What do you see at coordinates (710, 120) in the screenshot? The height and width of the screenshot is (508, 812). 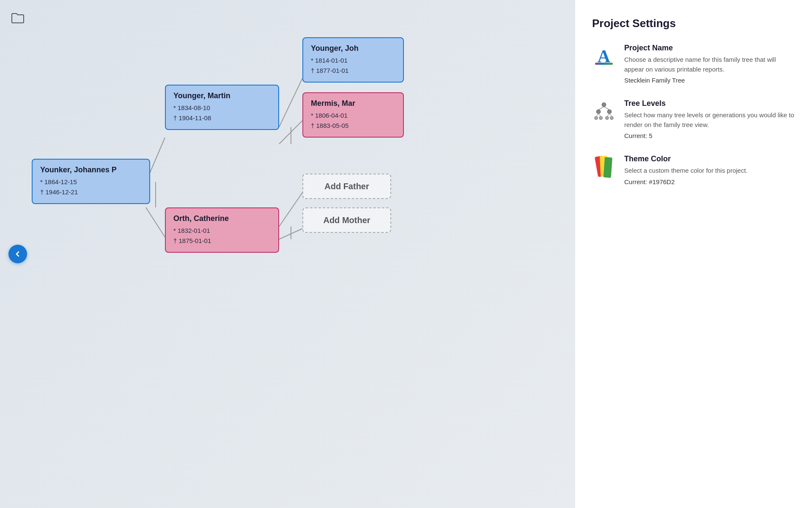 I see `tree-levels-desc: Select how many tree levels or generatio…` at bounding box center [710, 120].